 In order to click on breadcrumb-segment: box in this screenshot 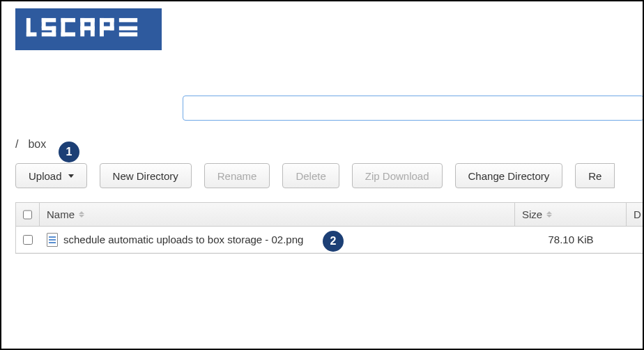, I will do `click(37, 144)`.